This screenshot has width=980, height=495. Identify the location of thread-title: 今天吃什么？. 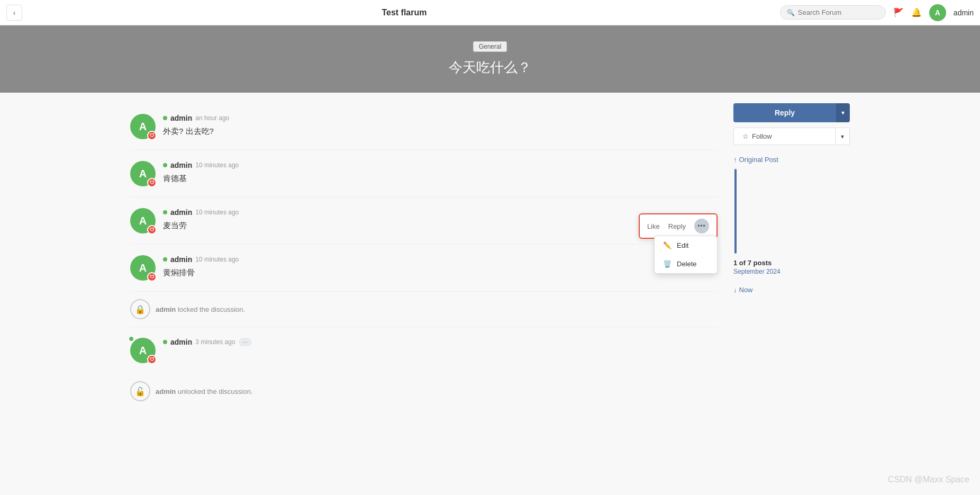
(490, 68).